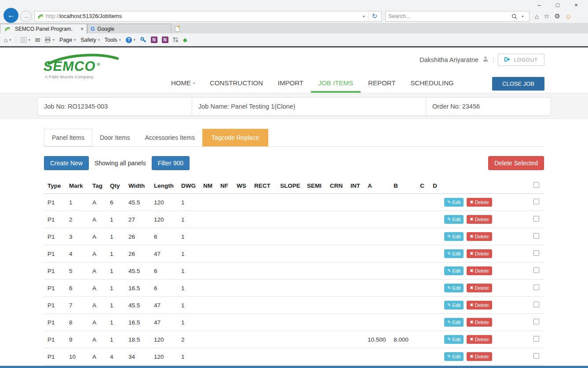 This screenshot has width=588, height=368. I want to click on tools-menu: Tools▼, so click(113, 40).